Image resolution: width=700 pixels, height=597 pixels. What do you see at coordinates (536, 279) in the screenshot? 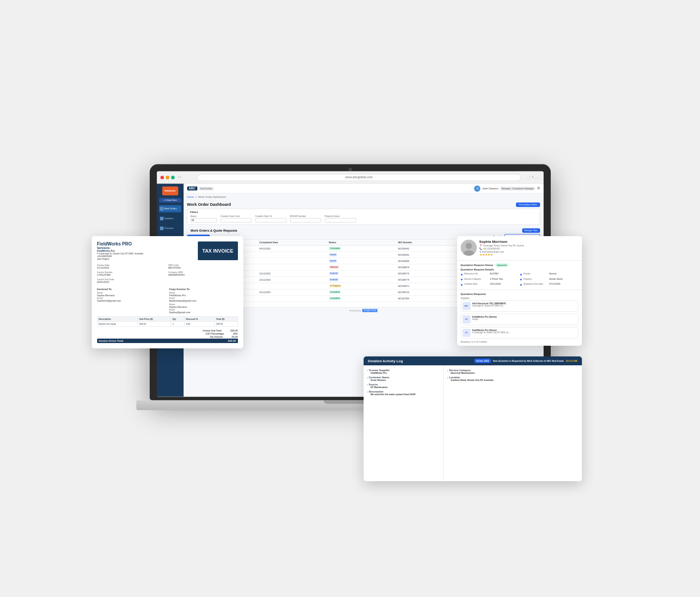
I see `property-label: Property` at bounding box center [536, 279].